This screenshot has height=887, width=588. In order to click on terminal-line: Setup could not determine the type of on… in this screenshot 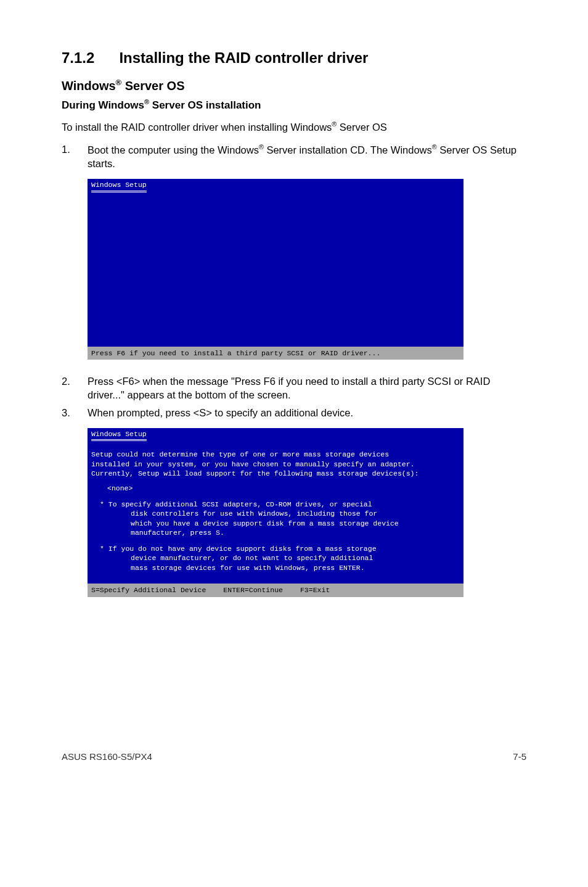, I will do `click(276, 455)`.